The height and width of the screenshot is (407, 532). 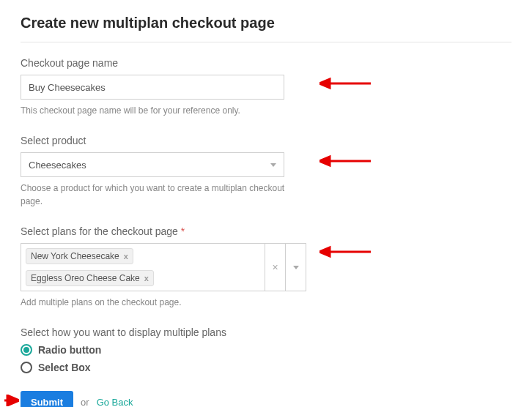 What do you see at coordinates (275, 267) in the screenshot?
I see `clear-all-button: ×` at bounding box center [275, 267].